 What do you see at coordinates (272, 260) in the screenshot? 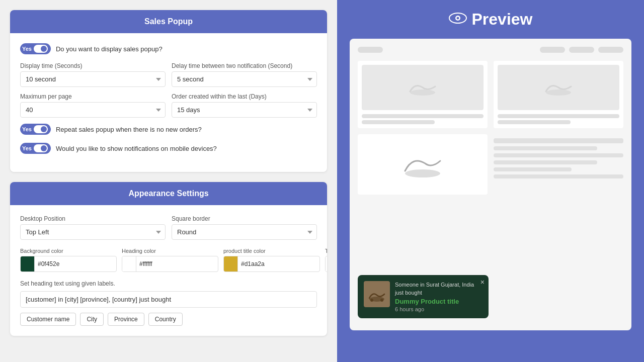
I see `product-title-color-group: product title color` at bounding box center [272, 260].